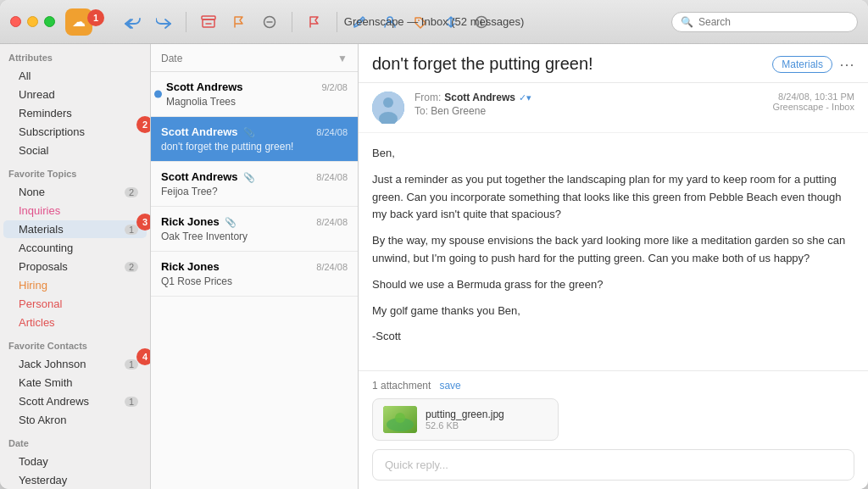 Image resolution: width=868 pixels, height=489 pixels. I want to click on body-paragraph-1: Just a reminder as you put together the …, so click(614, 197).